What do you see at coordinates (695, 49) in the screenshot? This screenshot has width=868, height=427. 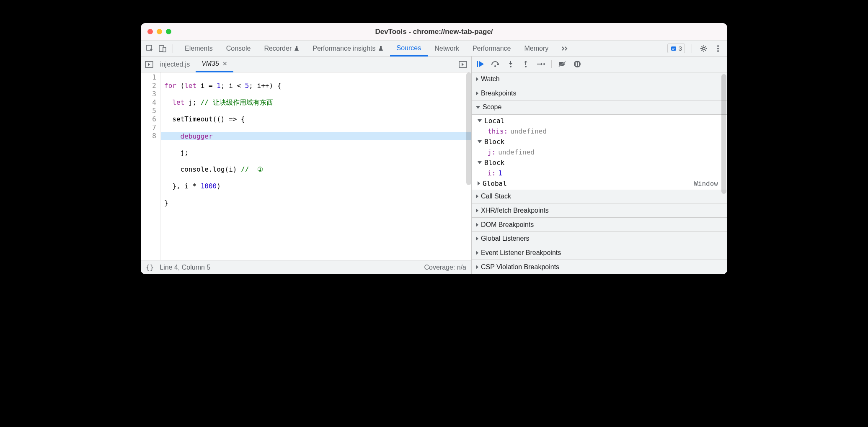 I see `toolbar-right: 3` at bounding box center [695, 49].